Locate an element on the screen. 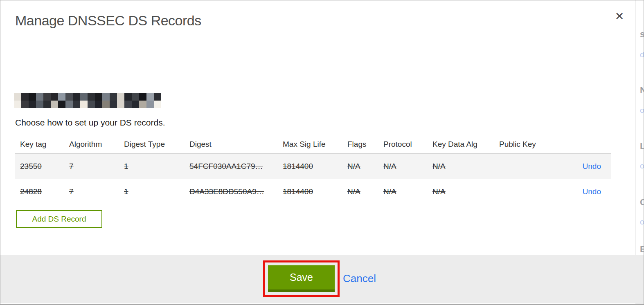 The height and width of the screenshot is (305, 644). table-row: 24828 7 1 D4A33E8DD550A9… 1814400 N/A N/… is located at coordinates (313, 192).